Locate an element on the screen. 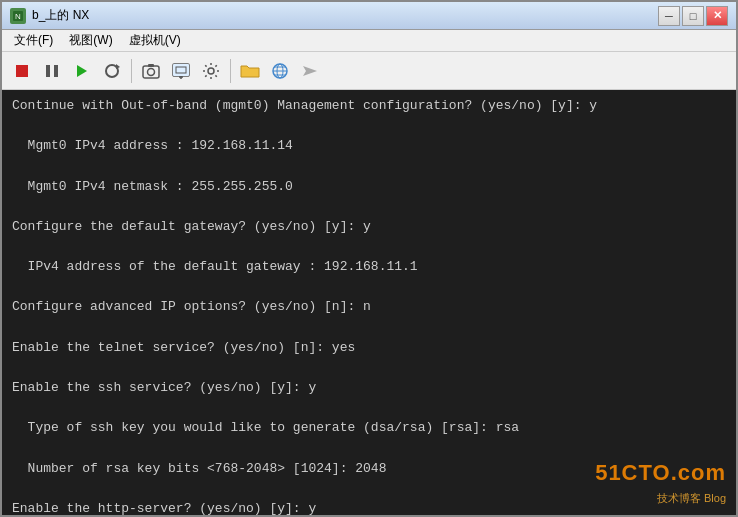  pause-icon is located at coordinates (52, 71).